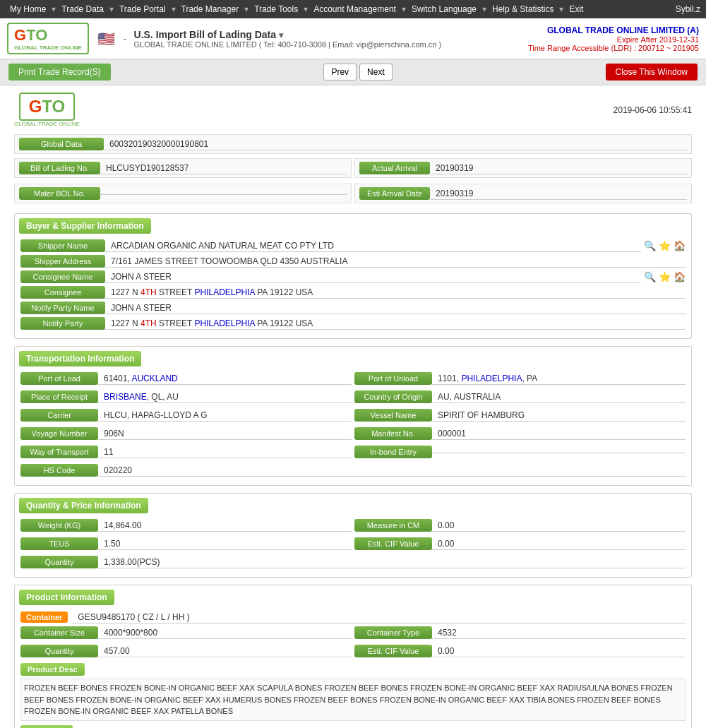  Describe the element at coordinates (393, 525) in the screenshot. I see `measure-label: Measure in CM` at that location.